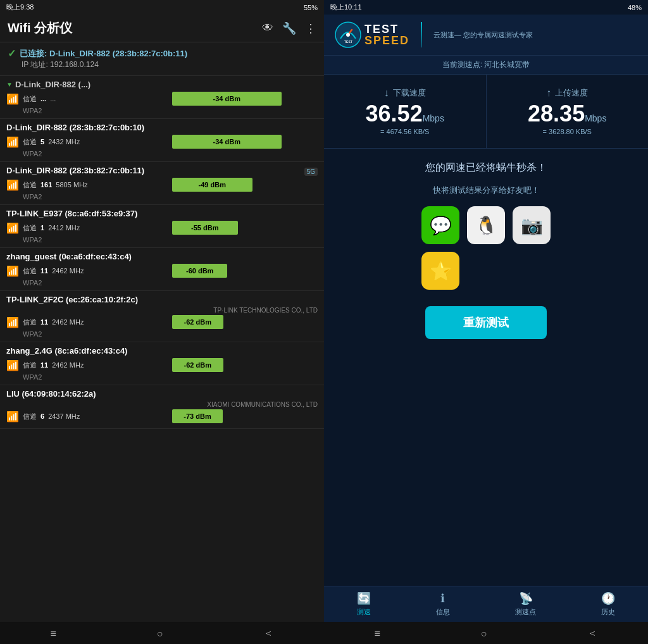 The height and width of the screenshot is (644, 648). I want to click on signal-bar-7: -73 dBm, so click(197, 416).